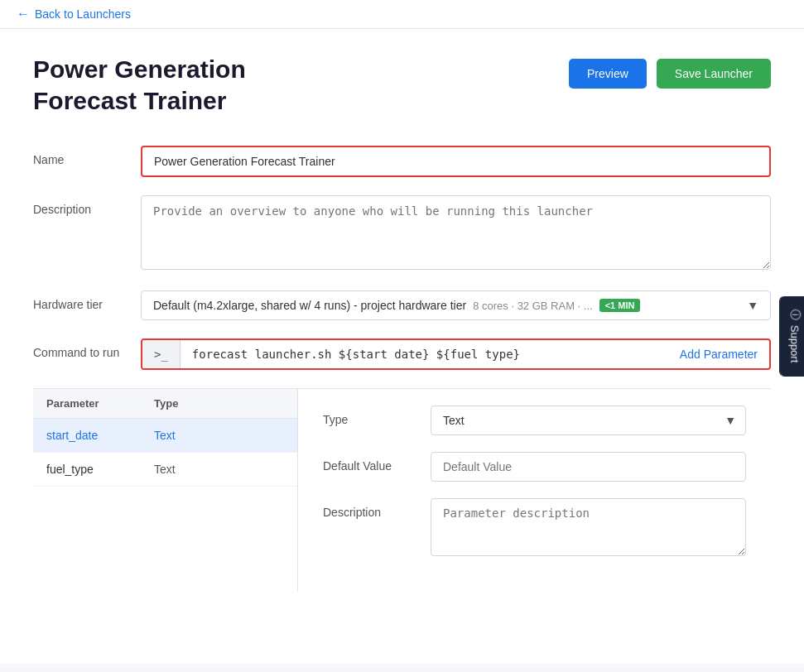 The height and width of the screenshot is (672, 804). What do you see at coordinates (165, 469) in the screenshot?
I see `param-type-fuel-type: Text` at bounding box center [165, 469].